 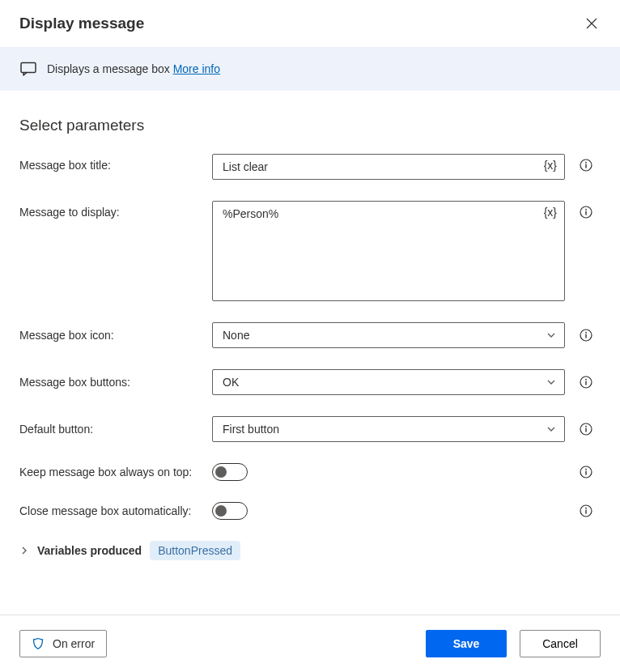 What do you see at coordinates (113, 335) in the screenshot?
I see `label-icon: Message box icon:` at bounding box center [113, 335].